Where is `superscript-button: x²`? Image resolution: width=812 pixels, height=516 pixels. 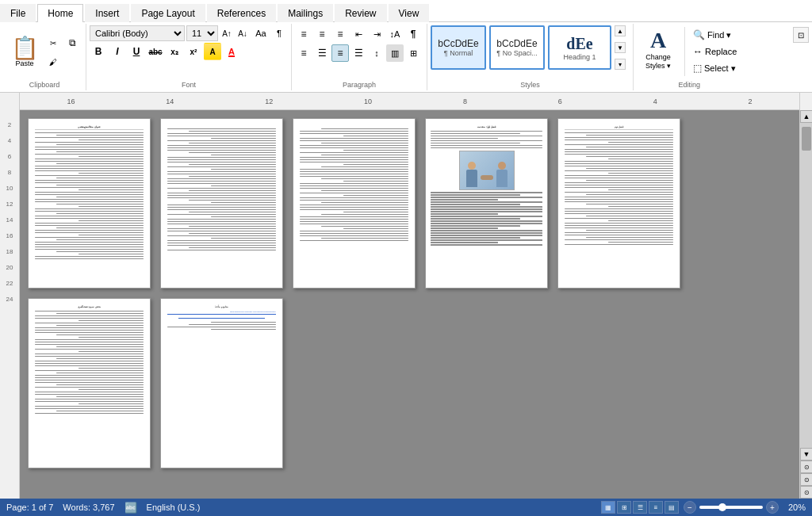 superscript-button: x² is located at coordinates (193, 52).